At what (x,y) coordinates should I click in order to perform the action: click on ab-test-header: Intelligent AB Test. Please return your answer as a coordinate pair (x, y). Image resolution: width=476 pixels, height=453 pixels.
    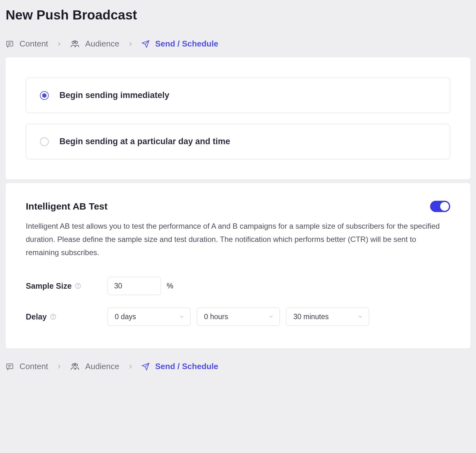
    Looking at the image, I should click on (238, 206).